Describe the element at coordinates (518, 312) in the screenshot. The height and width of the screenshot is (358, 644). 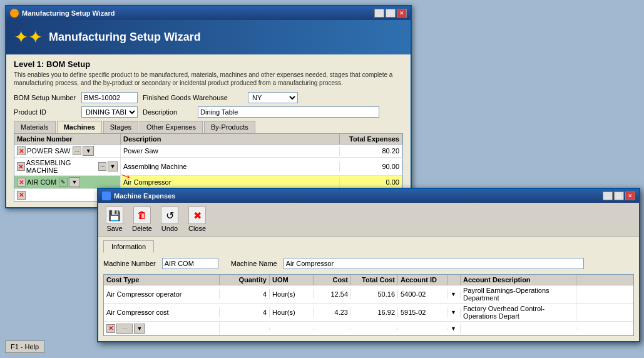
I see `exp2-account-desc: Factory Overhead Control-Operations Depa…` at that location.